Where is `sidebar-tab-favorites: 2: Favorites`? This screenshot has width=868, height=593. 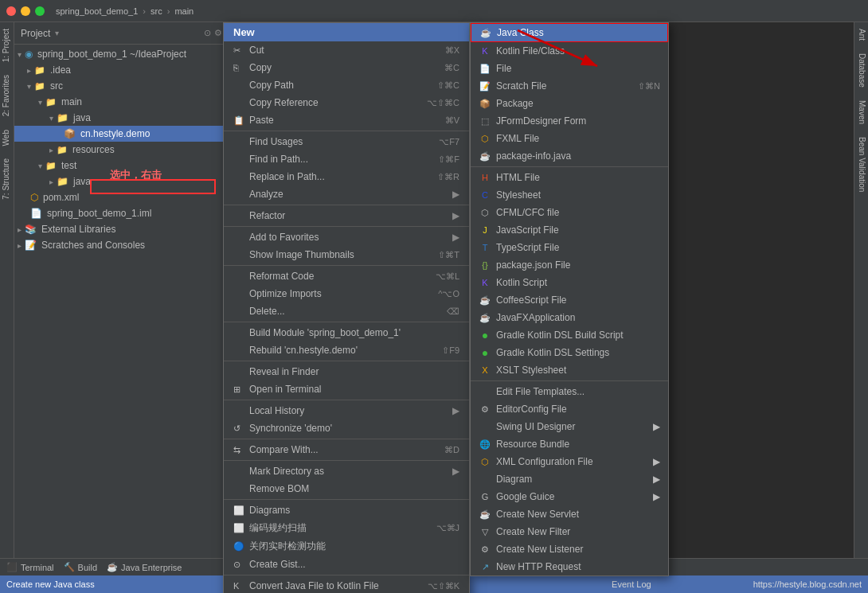 sidebar-tab-favorites: 2: Favorites is located at coordinates (6, 96).